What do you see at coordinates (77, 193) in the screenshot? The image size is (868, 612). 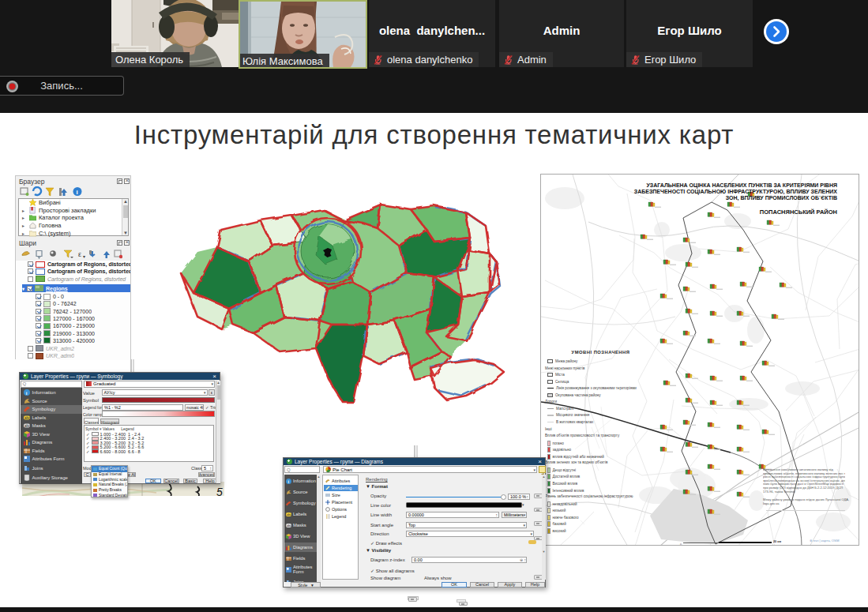 I see `svg-text: i` at bounding box center [77, 193].